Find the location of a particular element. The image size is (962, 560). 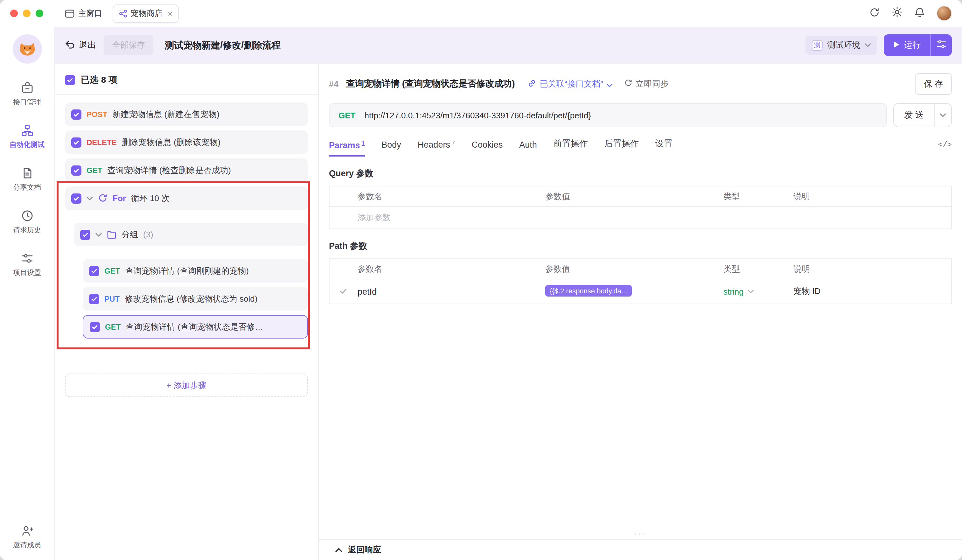

tab-label: Headers is located at coordinates (434, 145).